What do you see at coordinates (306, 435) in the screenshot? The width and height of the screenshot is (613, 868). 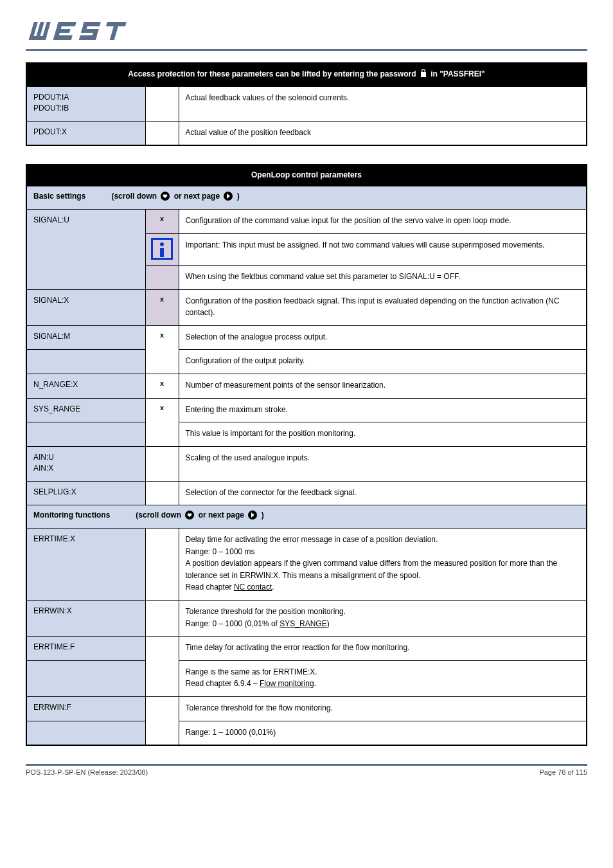 I see `table-row: This value is important for the position…` at bounding box center [306, 435].